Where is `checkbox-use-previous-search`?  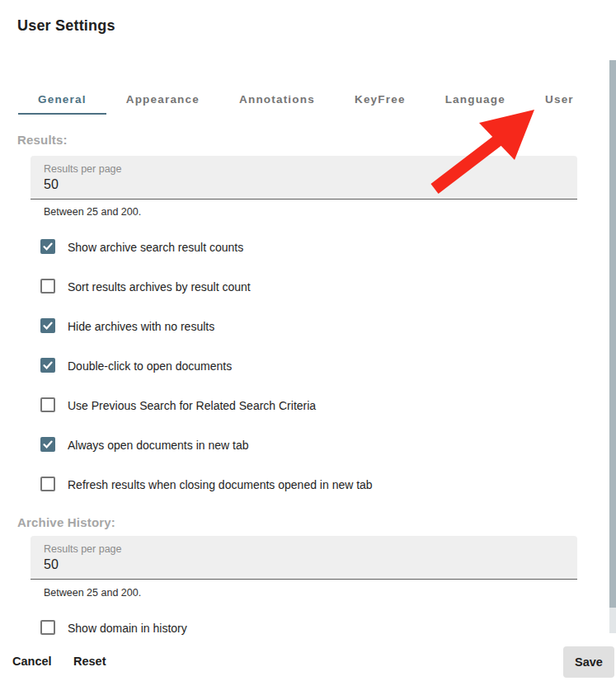
checkbox-use-previous-search is located at coordinates (48, 405).